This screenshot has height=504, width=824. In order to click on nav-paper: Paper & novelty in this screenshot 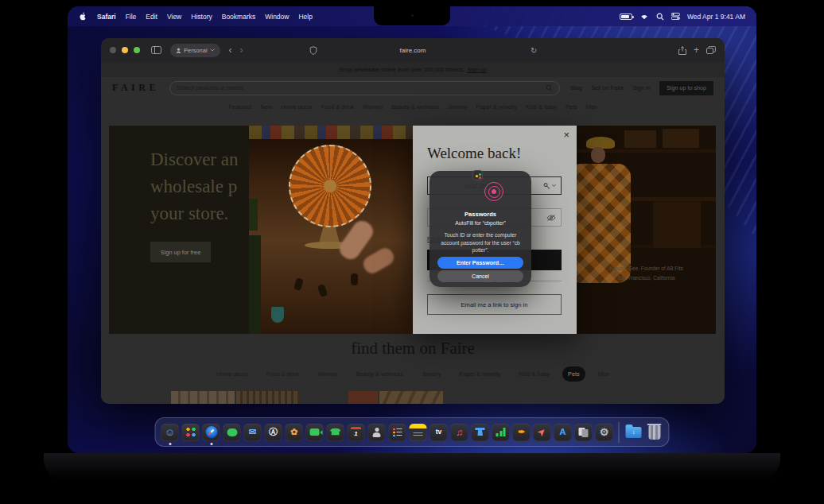, I will do `click(497, 107)`.